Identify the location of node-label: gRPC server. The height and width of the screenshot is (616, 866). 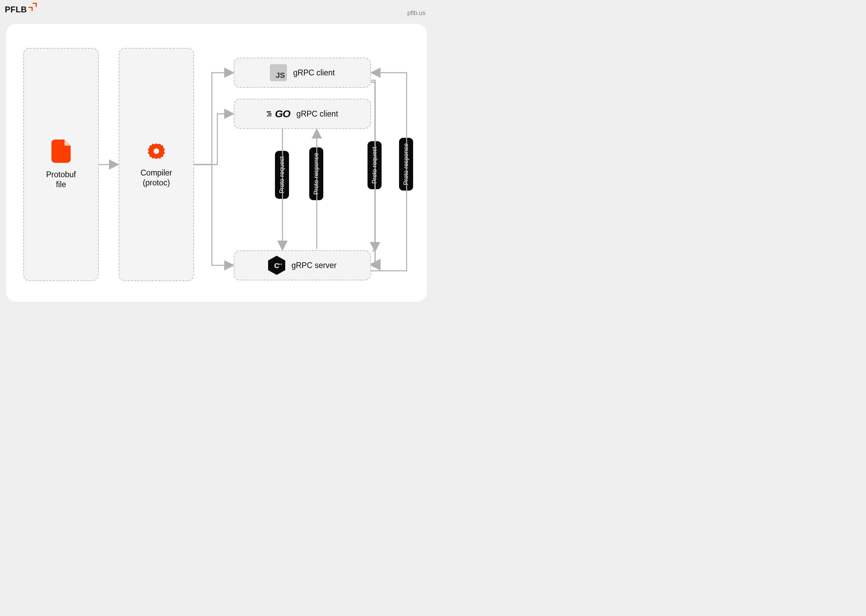
(314, 266).